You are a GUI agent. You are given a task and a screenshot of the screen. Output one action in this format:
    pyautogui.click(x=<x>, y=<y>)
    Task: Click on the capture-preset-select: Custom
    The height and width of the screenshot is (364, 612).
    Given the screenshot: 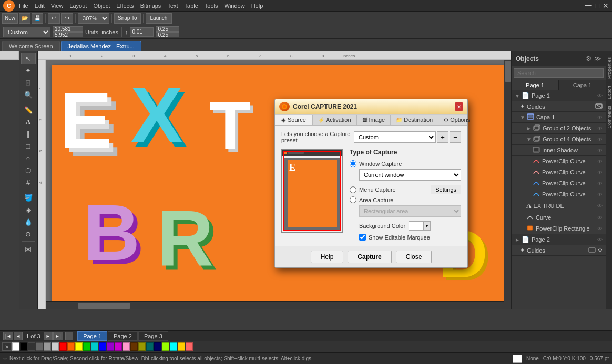 What is the action you would take?
    pyautogui.click(x=395, y=137)
    